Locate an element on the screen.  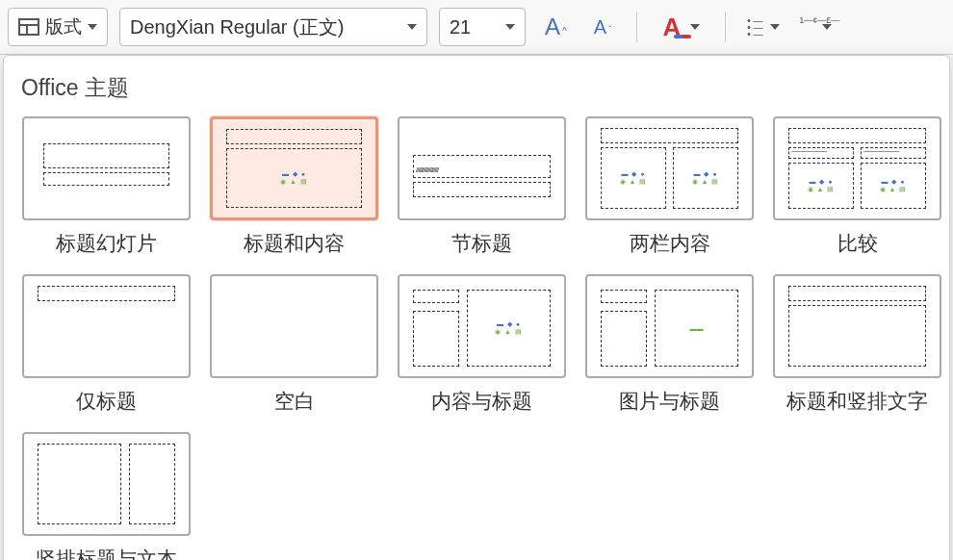
font-name: DengXian Regular (正文) is located at coordinates (237, 27).